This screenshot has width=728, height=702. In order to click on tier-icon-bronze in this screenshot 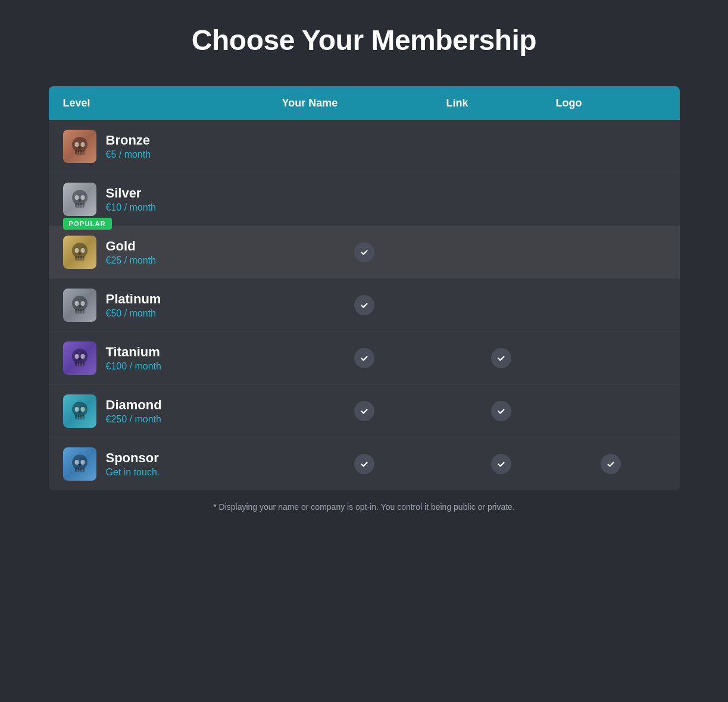, I will do `click(80, 146)`.